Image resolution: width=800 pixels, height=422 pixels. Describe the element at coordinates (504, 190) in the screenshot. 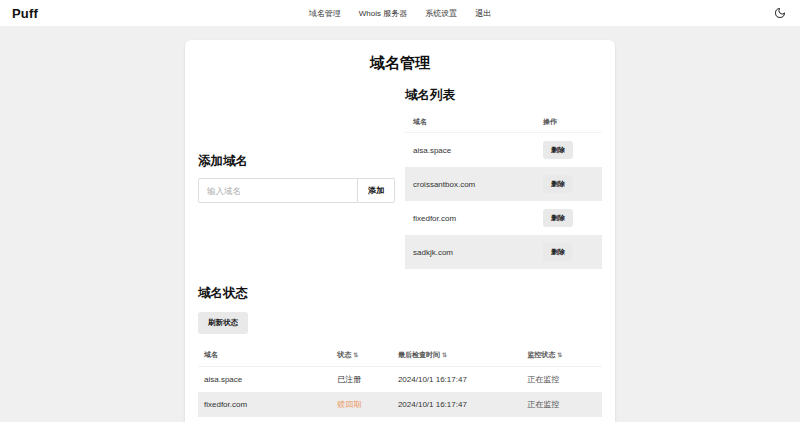

I see `domain-list-table: 域名 操作 aisa.space 删除 croissantbox.com 删除 …` at that location.